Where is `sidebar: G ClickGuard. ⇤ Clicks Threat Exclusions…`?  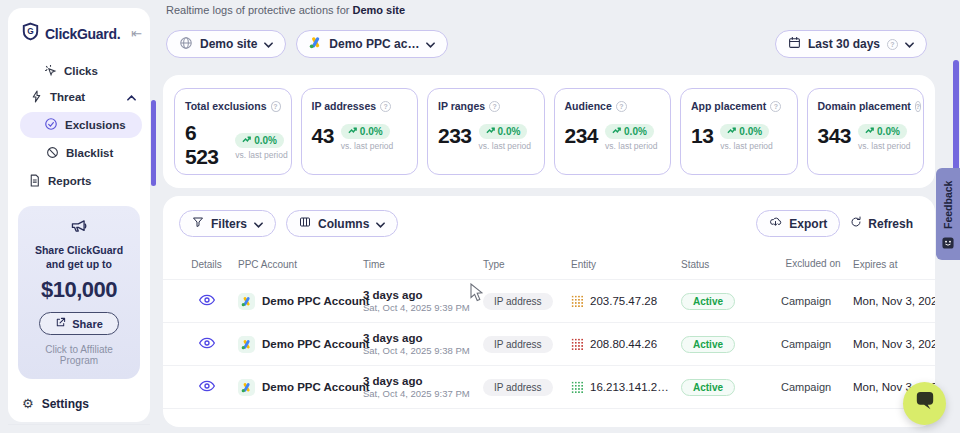
sidebar: G ClickGuard. ⇤ Clicks Threat Exclusions… is located at coordinates (79, 215).